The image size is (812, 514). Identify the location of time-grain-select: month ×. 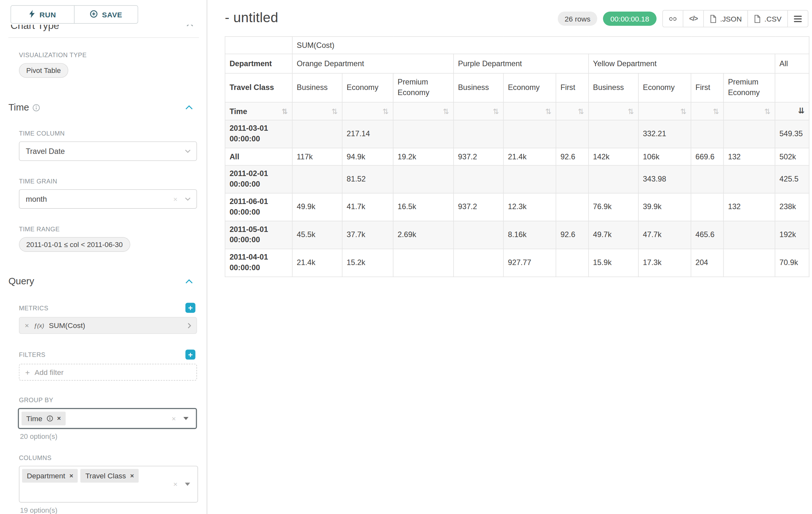
(108, 199).